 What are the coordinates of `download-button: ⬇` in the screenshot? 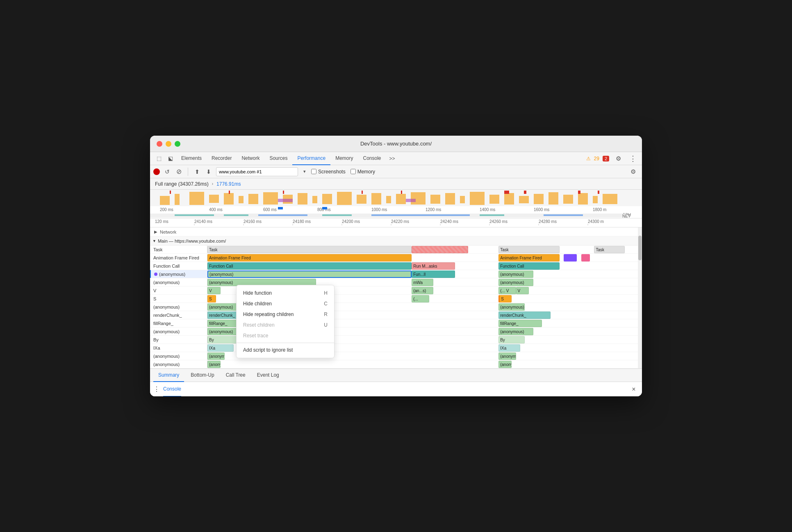 It's located at (209, 172).